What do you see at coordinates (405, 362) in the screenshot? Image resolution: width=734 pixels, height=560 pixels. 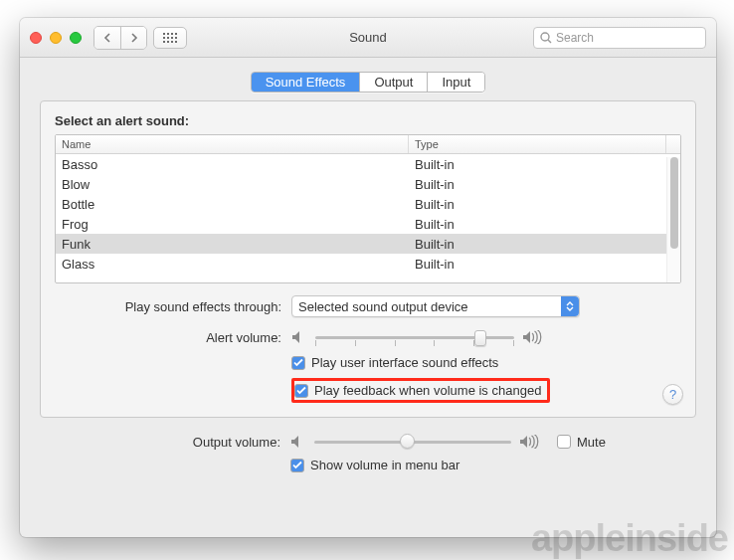 I see `ui-sounds-label: Play user interface sound effects` at bounding box center [405, 362].